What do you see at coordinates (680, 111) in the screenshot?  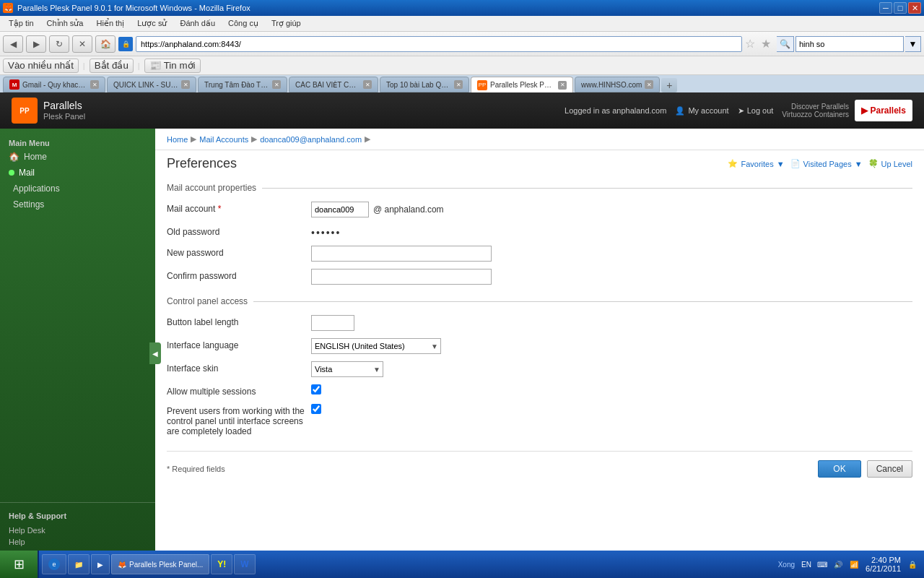 I see `user-icon: 👤` at bounding box center [680, 111].